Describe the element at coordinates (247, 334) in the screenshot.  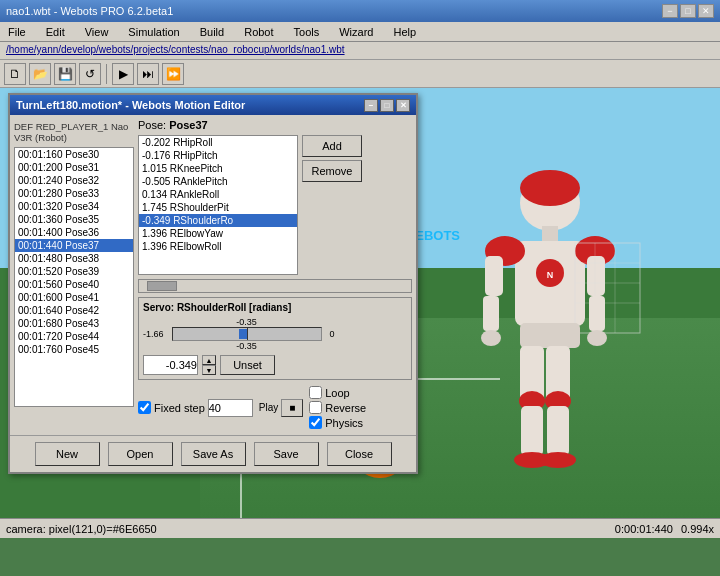
I see `slider-track` at that location.